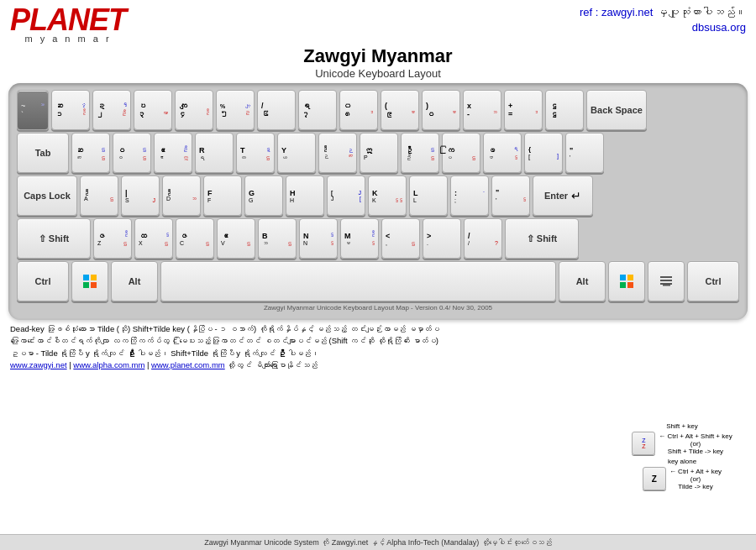 Image resolution: width=756 pixels, height=550 pixels. I want to click on key-f: F F, so click(223, 196).